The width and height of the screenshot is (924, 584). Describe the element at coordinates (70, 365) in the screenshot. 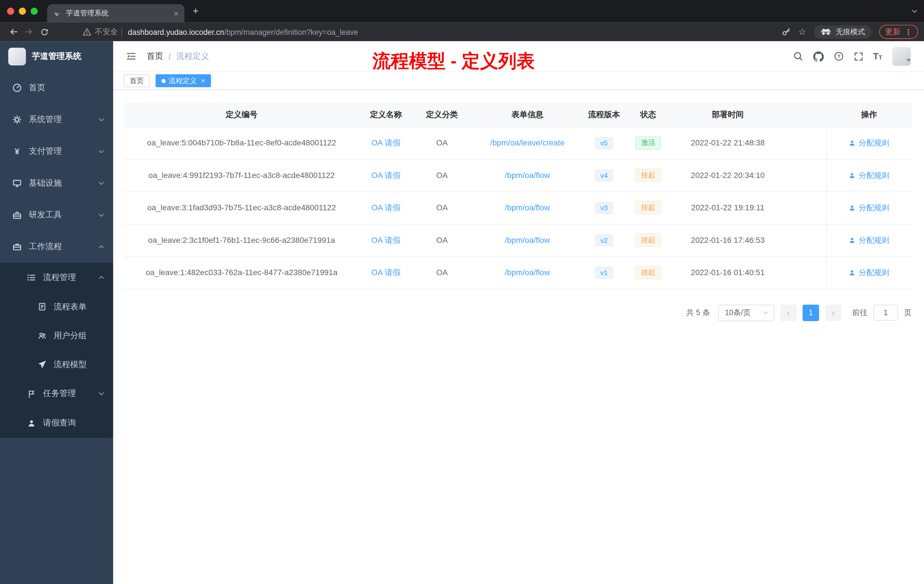

I see `sidebar-item-label: 流程模型` at that location.